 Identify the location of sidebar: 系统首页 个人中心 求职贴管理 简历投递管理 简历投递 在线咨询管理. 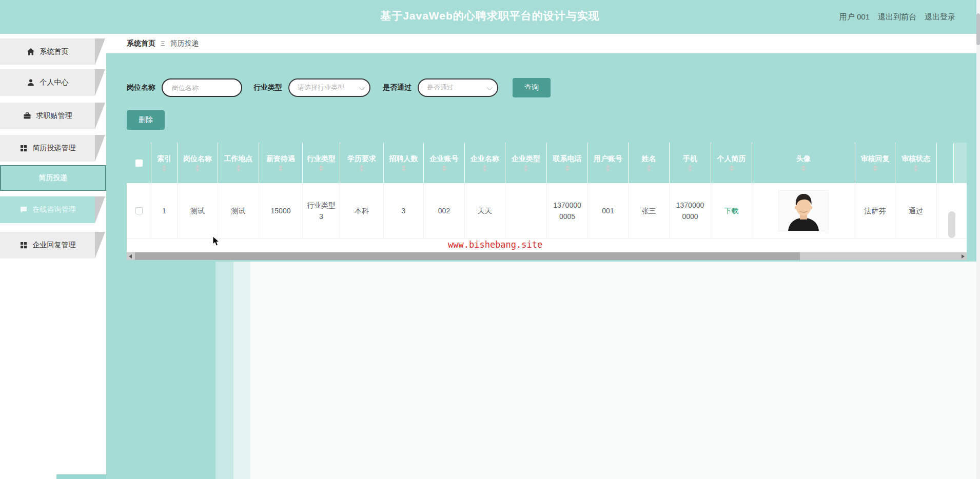
(53, 256).